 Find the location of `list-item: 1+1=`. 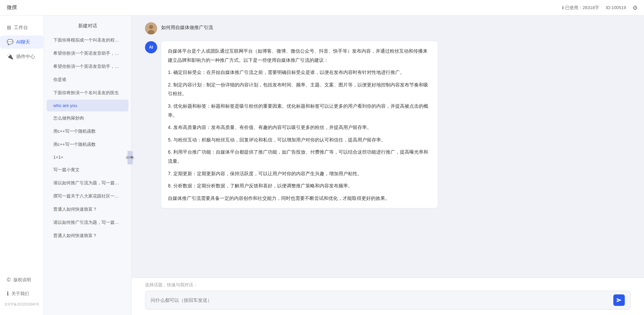

list-item: 1+1= is located at coordinates (88, 157).